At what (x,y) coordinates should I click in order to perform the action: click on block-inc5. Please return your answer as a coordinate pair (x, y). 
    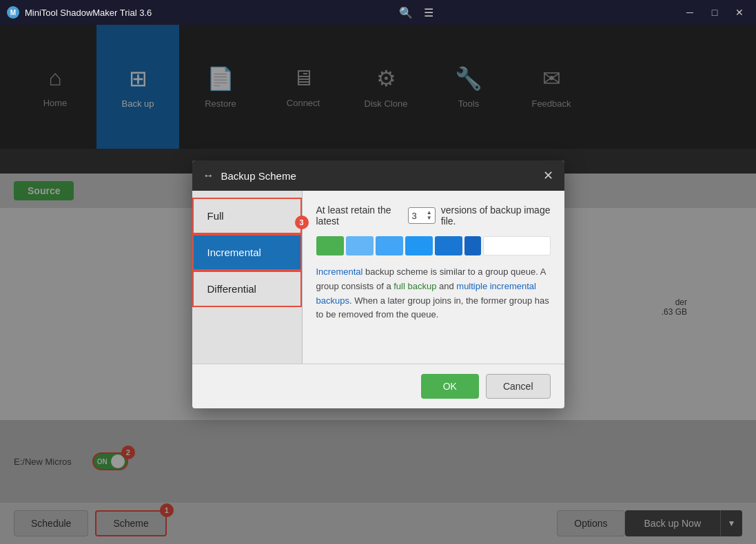
    Looking at the image, I should click on (473, 246).